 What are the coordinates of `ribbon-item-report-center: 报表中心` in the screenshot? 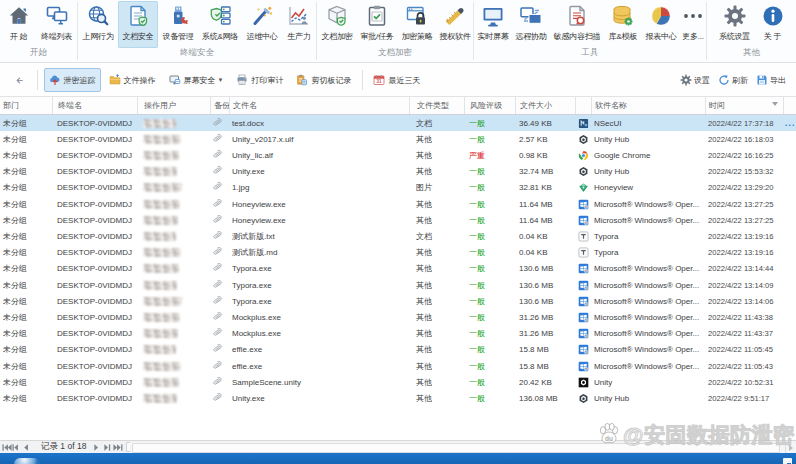 It's located at (661, 24).